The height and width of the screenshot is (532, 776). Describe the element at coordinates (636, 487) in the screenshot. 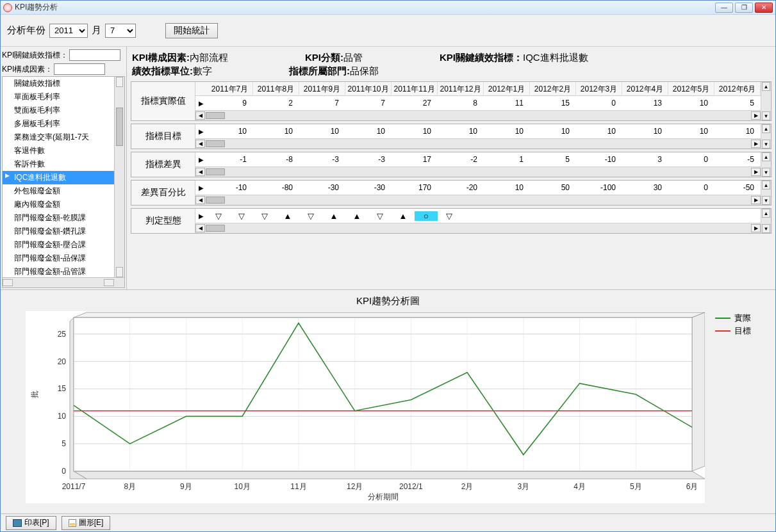

I see `svg-text: 5月` at that location.